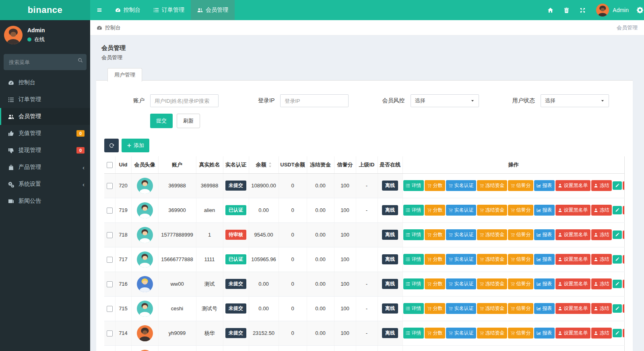 The image size is (644, 351). I want to click on settings-button, so click(640, 10).